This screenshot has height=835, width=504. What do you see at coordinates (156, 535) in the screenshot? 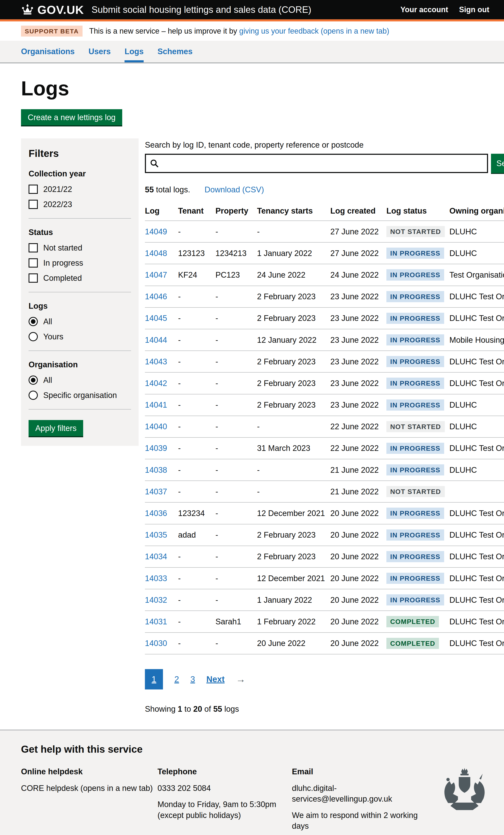
I see `log-id-link: 14035` at bounding box center [156, 535].